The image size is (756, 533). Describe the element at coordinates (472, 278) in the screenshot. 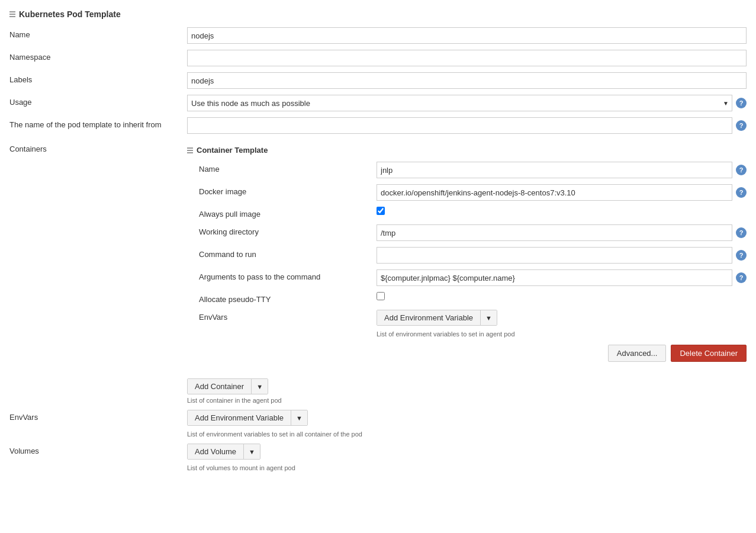

I see `arguments-row: Arguments to pass to the command ?` at that location.